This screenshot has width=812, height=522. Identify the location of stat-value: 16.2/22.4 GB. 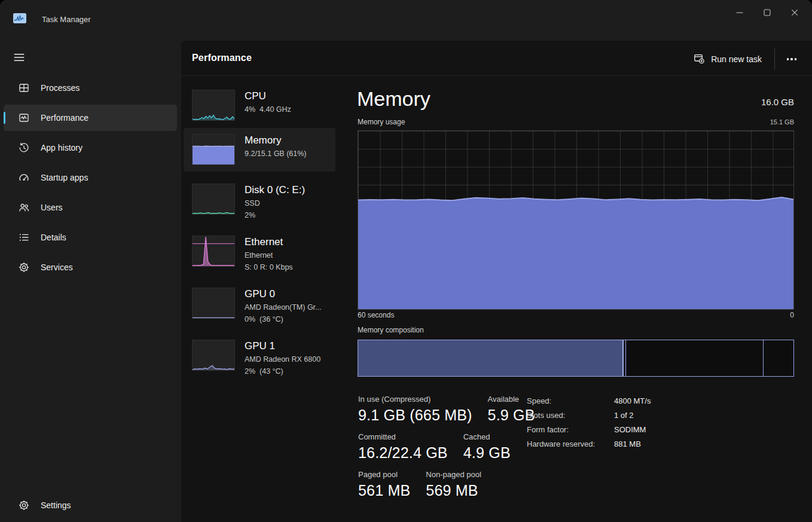
(403, 453).